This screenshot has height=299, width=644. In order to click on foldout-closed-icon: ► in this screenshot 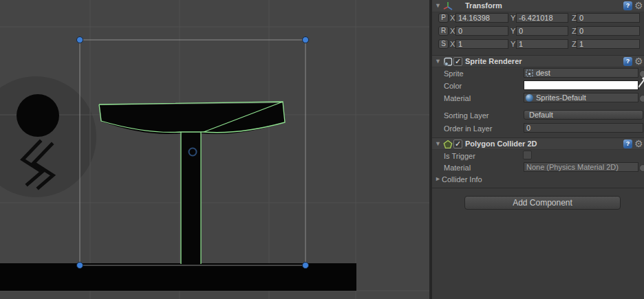, I will do `click(438, 179)`.